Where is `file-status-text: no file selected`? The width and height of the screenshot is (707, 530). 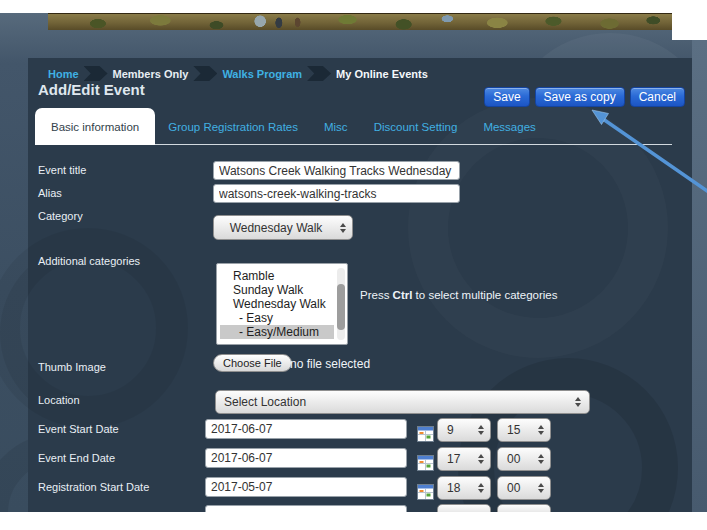 file-status-text: no file selected is located at coordinates (330, 364).